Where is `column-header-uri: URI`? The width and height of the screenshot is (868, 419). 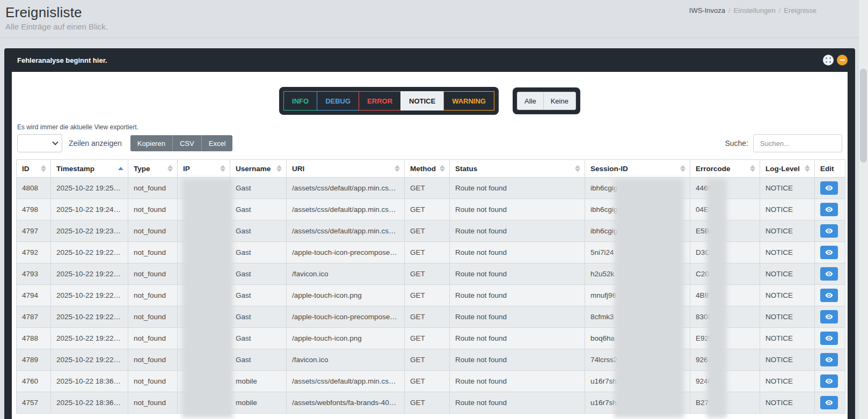 column-header-uri: URI is located at coordinates (346, 168).